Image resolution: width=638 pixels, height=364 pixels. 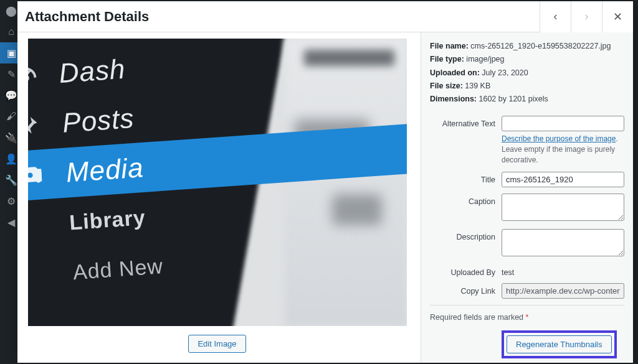 What do you see at coordinates (527, 73) in the screenshot?
I see `attachment-meta: File name: cms-265126_1920-e159553820222…` at bounding box center [527, 73].